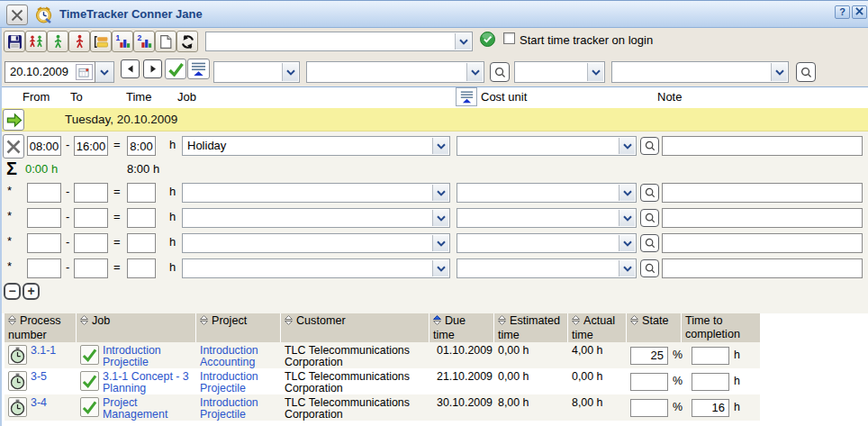 The height and width of the screenshot is (426, 868). Describe the element at coordinates (85, 72) in the screenshot. I see `calendar-picker-button` at that location.